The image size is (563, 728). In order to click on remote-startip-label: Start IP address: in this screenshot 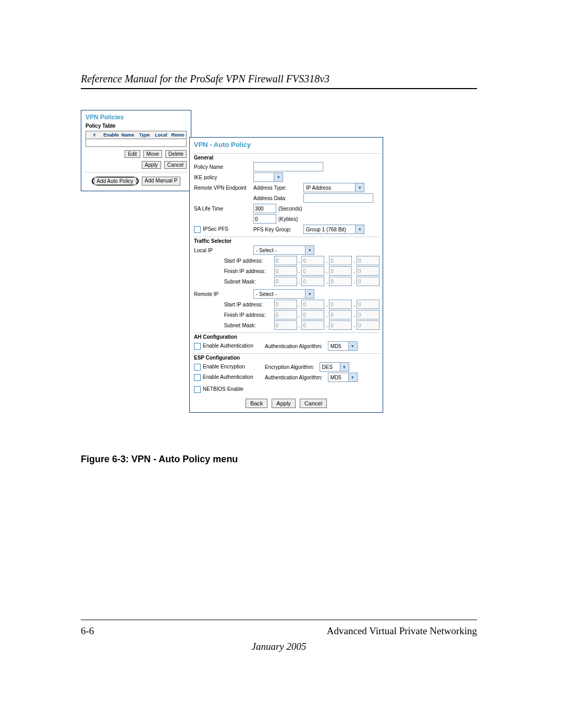, I will do `click(248, 304)`.